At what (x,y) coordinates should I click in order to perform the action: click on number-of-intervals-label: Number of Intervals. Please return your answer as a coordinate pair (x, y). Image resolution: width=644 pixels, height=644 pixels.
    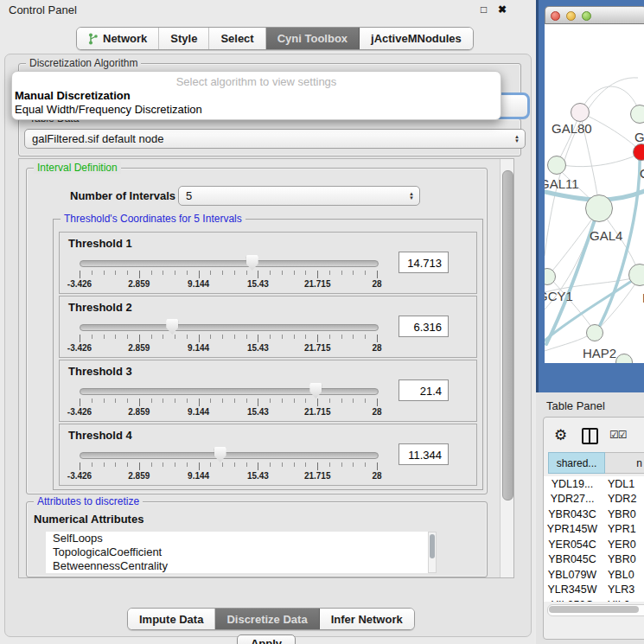
    Looking at the image, I should click on (123, 195).